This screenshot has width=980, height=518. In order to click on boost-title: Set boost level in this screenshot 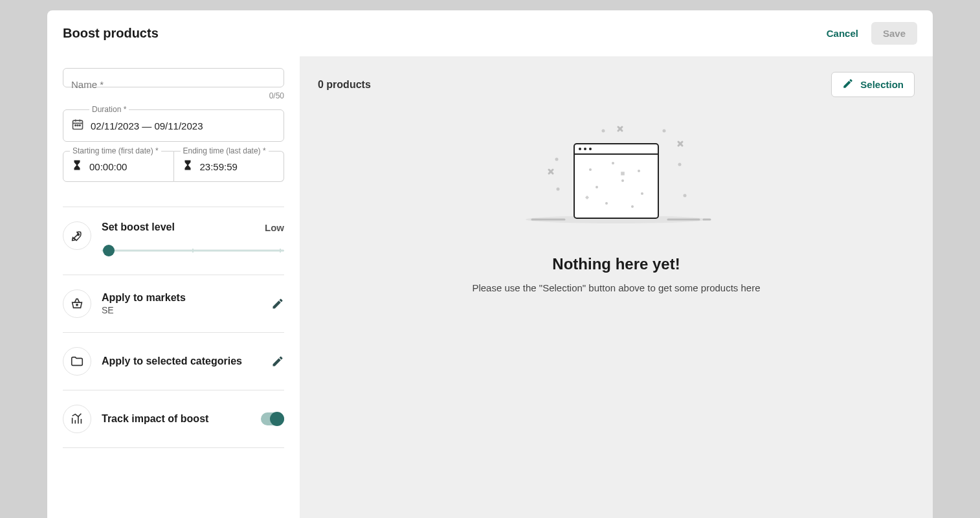, I will do `click(139, 227)`.